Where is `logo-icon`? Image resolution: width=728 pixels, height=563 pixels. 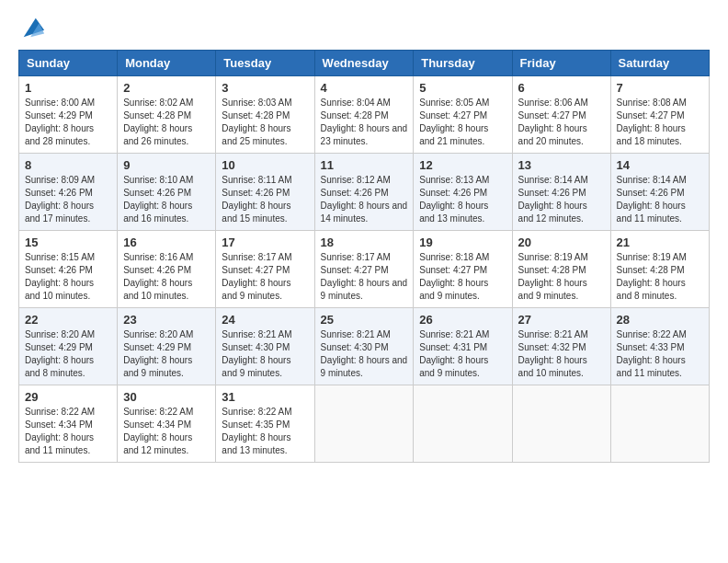 logo-icon is located at coordinates (33, 28).